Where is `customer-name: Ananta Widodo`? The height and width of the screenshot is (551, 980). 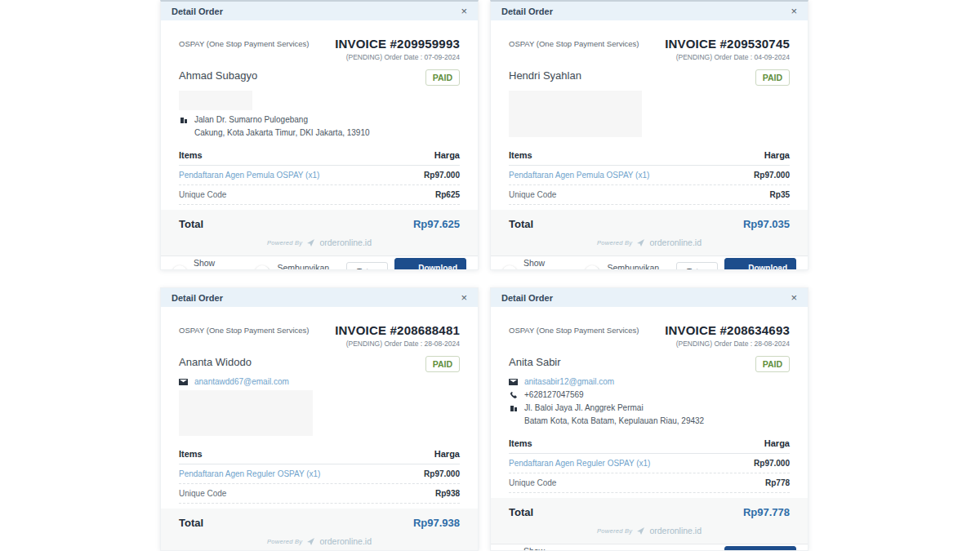
customer-name: Ananta Widodo is located at coordinates (216, 362).